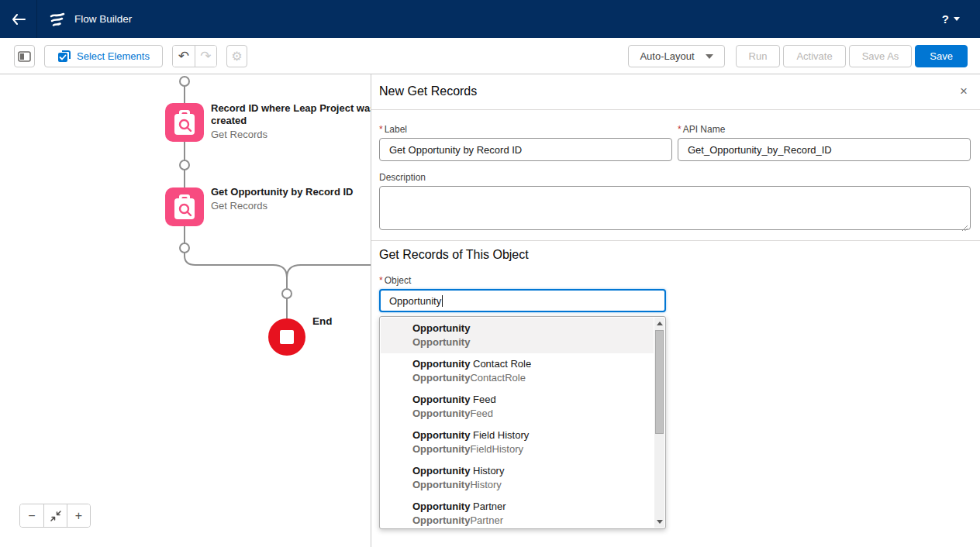 This screenshot has height=547, width=980. What do you see at coordinates (517, 371) in the screenshot?
I see `list-item-opportunity-contact-role: Opportunity Contact Role OpportunityCont…` at bounding box center [517, 371].